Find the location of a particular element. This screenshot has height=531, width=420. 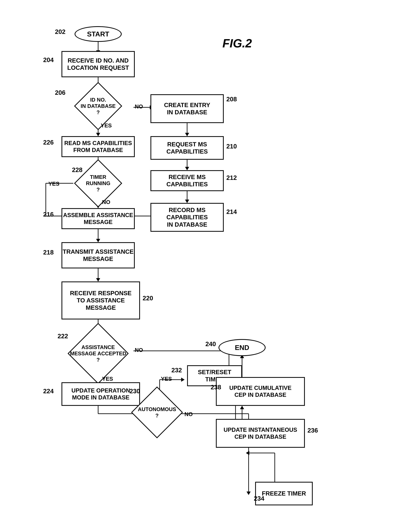

node-220-label: RECEIVE RESPONSE TO ASSISTANCE MESSAGE is located at coordinates (101, 300).